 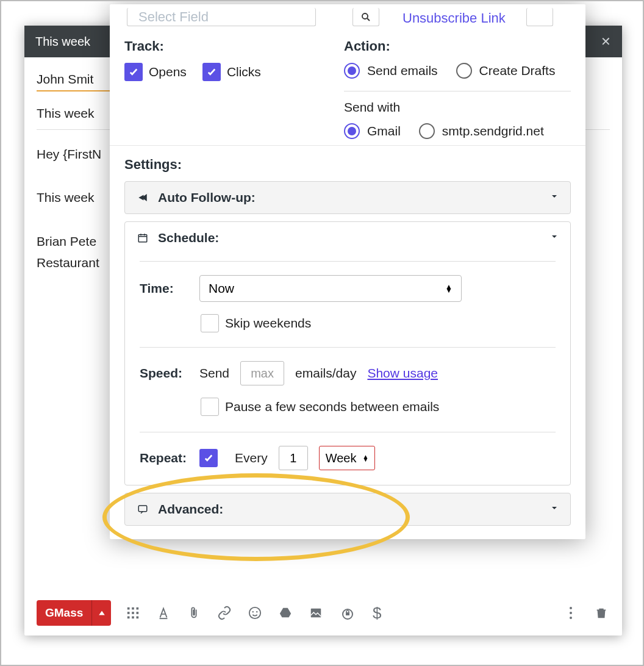 I want to click on gmass-dropdown, so click(x=101, y=613).